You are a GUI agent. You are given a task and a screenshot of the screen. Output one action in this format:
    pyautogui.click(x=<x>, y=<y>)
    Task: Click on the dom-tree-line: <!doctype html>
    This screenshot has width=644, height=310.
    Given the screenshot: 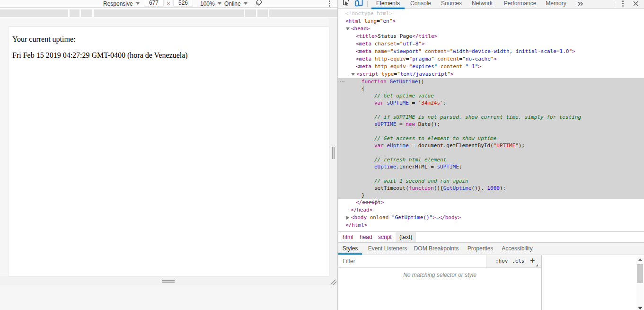 What is the action you would take?
    pyautogui.click(x=491, y=14)
    